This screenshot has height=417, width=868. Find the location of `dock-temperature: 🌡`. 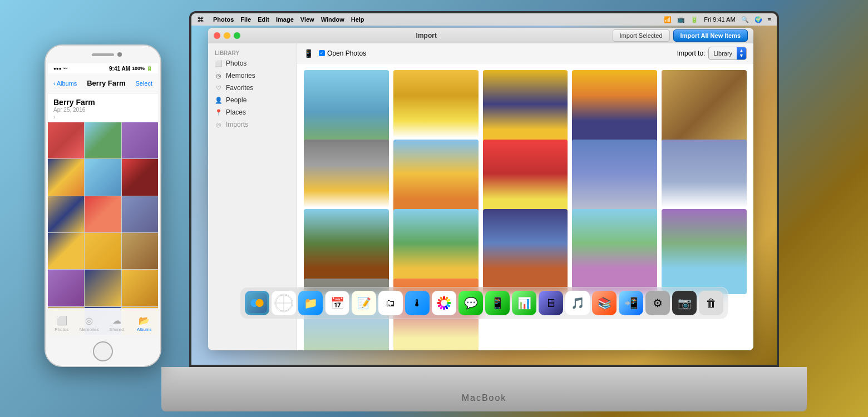

dock-temperature: 🌡 is located at coordinates (417, 303).